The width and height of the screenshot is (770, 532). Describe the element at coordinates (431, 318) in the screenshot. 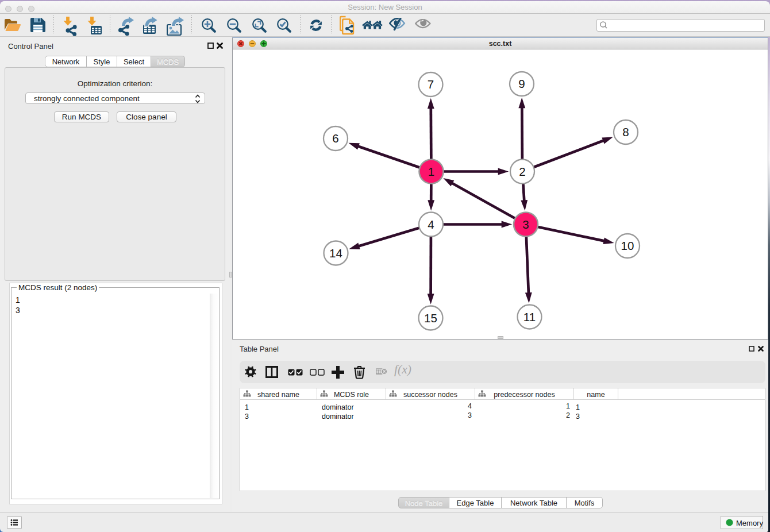

I see `svg-text: 15` at that location.